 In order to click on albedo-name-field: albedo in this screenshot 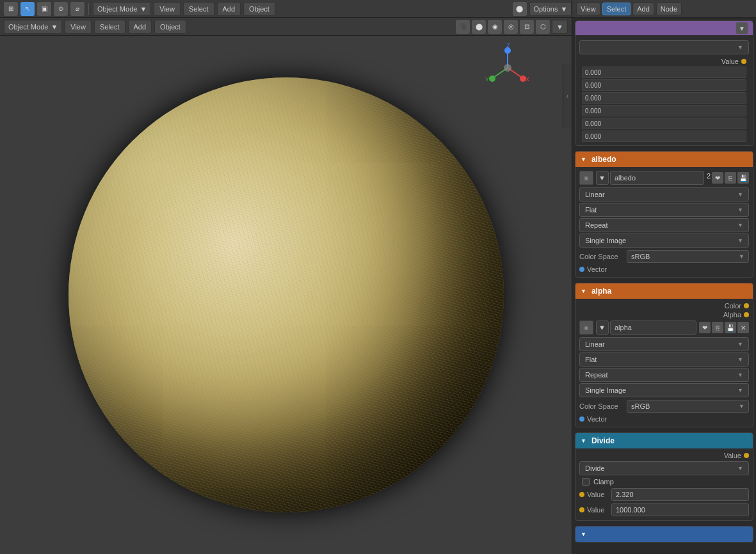, I will do `click(657, 178)`.